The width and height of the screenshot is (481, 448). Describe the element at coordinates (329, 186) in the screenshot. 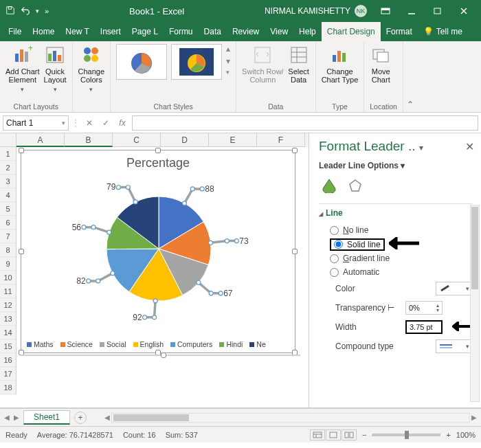

I see `fill-line-tab` at that location.